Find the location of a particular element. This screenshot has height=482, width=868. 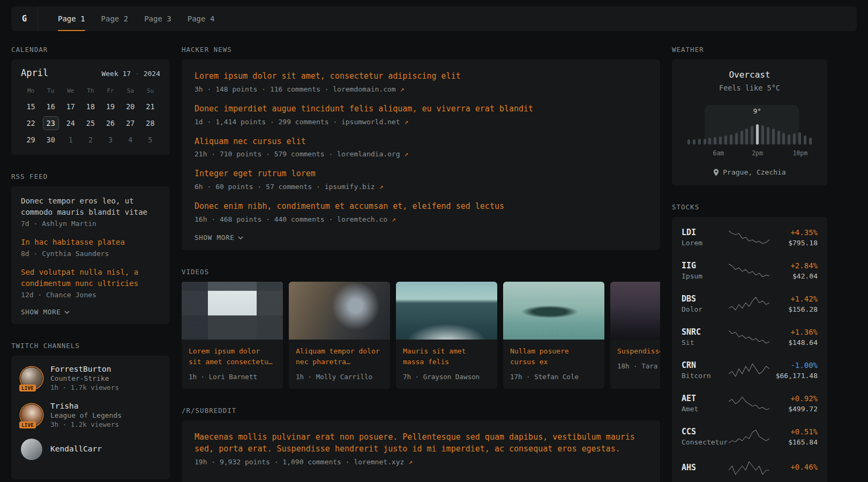

nav-tab: Page 3 is located at coordinates (158, 19).